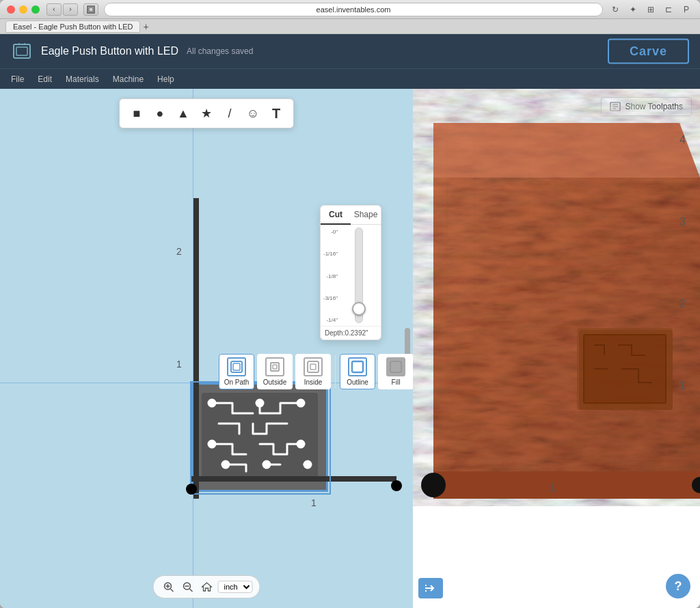  I want to click on path-separator, so click(335, 372).